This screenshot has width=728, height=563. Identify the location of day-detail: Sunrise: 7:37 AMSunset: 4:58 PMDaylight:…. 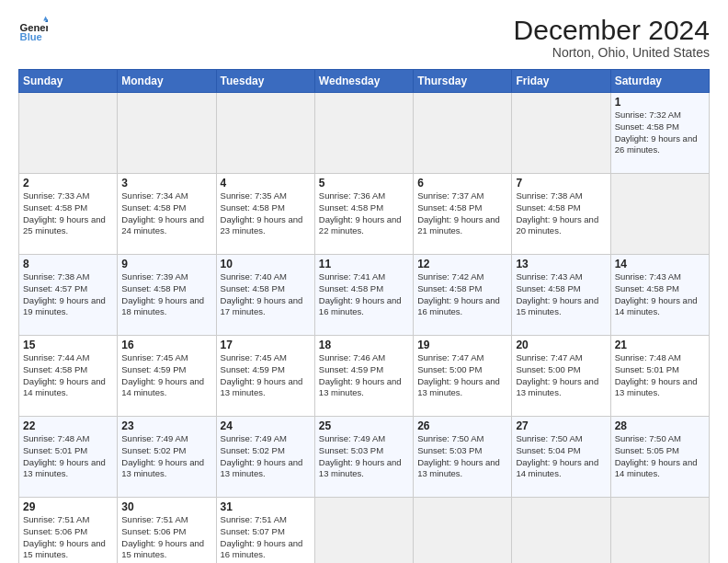
(462, 213).